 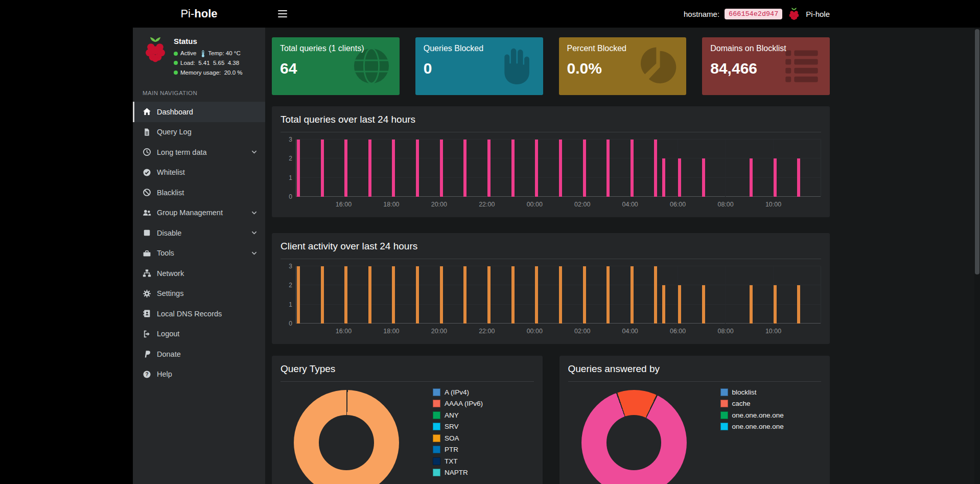 What do you see at coordinates (147, 173) in the screenshot?
I see `check-circle-icon` at bounding box center [147, 173].